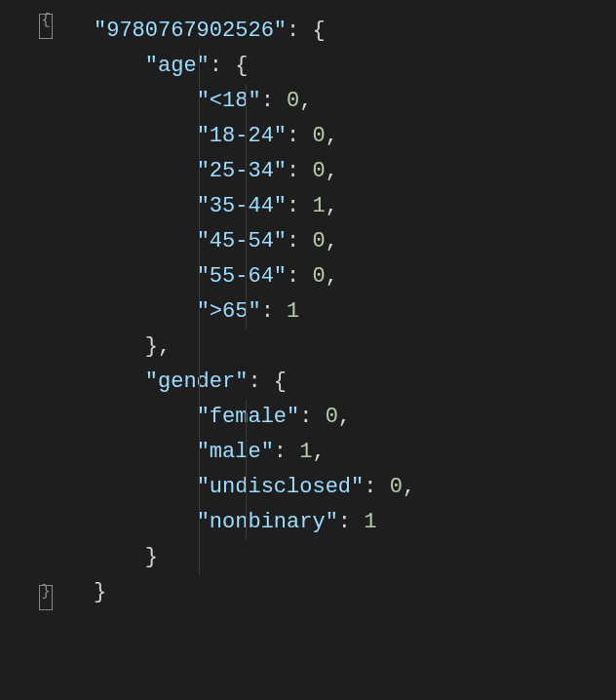 The height and width of the screenshot is (700, 616). What do you see at coordinates (242, 172) in the screenshot?
I see `token-key: "25-34"` at bounding box center [242, 172].